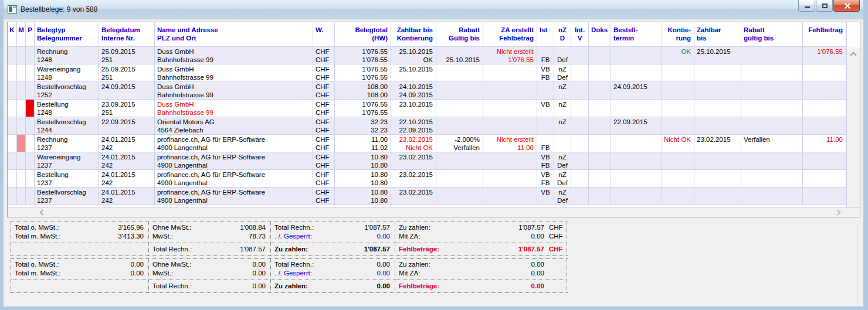 This screenshot has width=868, height=310. Describe the element at coordinates (637, 34) in the screenshot. I see `header-bestelltermin: Bestell-termin` at that location.